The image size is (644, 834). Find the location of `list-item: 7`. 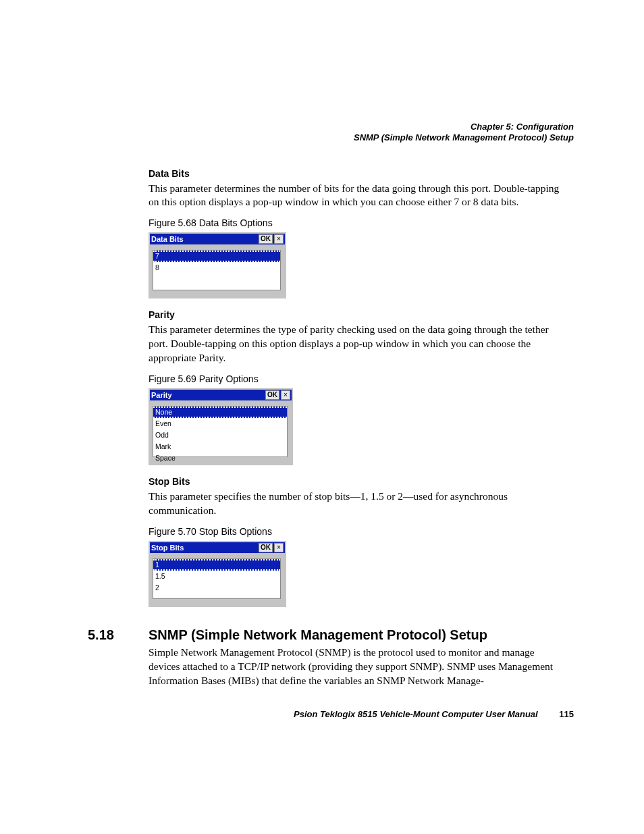

list-item: 7 is located at coordinates (217, 257).